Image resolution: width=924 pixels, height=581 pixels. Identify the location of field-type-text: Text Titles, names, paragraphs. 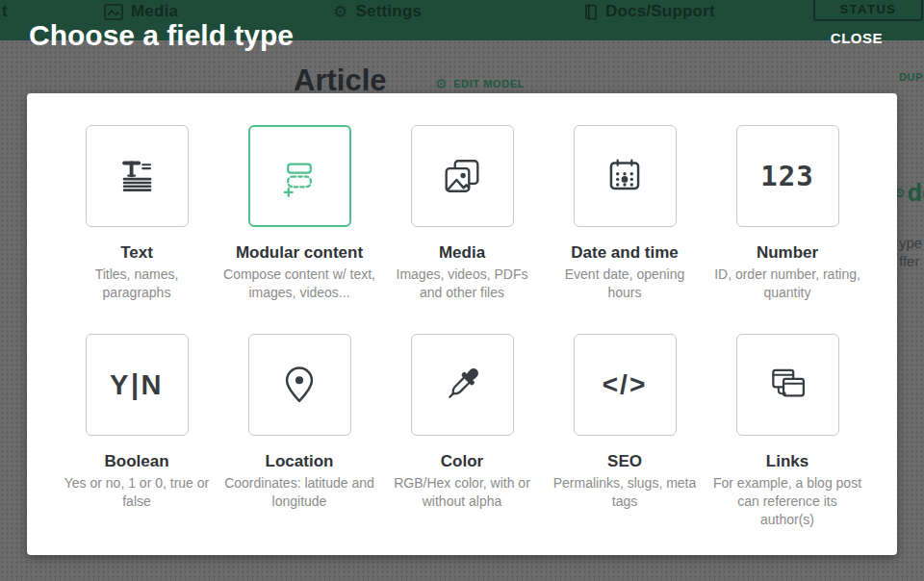
(137, 214).